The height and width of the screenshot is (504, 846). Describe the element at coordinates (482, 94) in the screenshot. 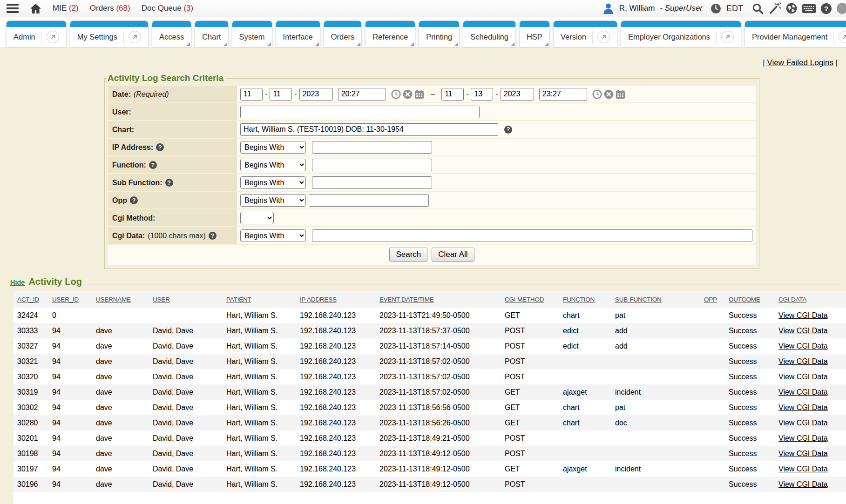

I see `date-to-day-input` at that location.